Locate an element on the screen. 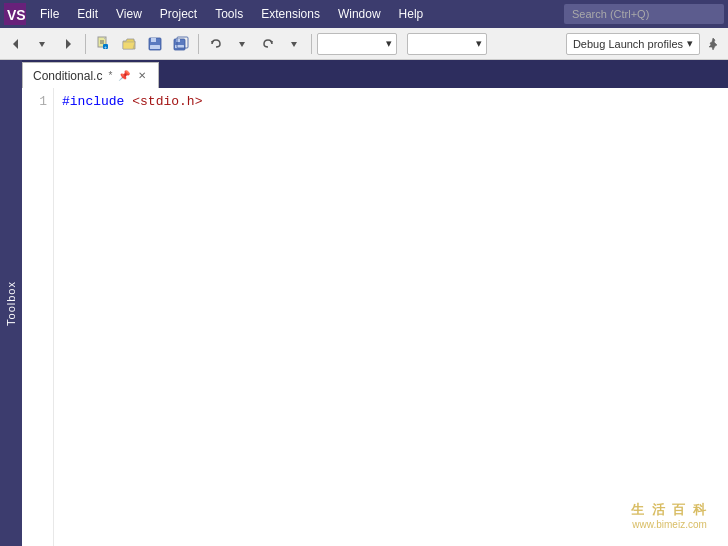  tab-pin-icon: 📌 is located at coordinates (124, 76).